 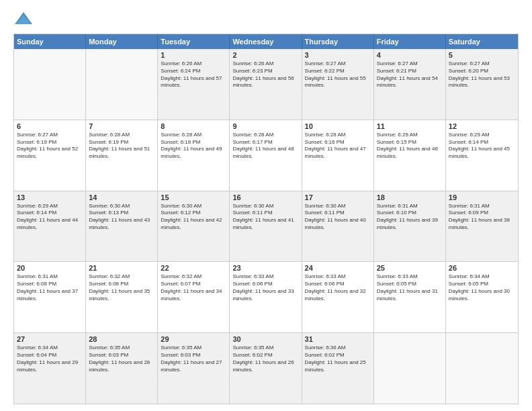 What do you see at coordinates (193, 287) in the screenshot?
I see `day-info: Sunrise: 6:32 AM Sunset: 6:07 PM Dayligh…` at bounding box center [193, 287].